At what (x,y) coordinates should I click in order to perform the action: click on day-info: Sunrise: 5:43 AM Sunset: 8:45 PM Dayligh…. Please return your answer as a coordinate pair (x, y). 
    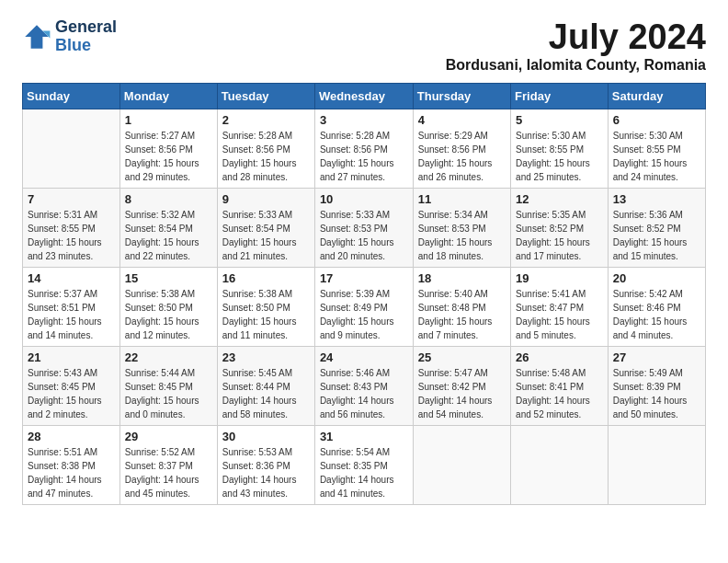
    Looking at the image, I should click on (72, 394).